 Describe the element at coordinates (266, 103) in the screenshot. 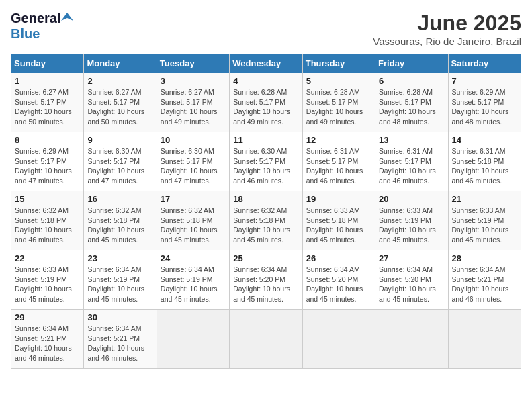

I see `week-row-1: 1 Sunrise: 6:27 AMSunset: 5:17 PMDayligh…` at that location.